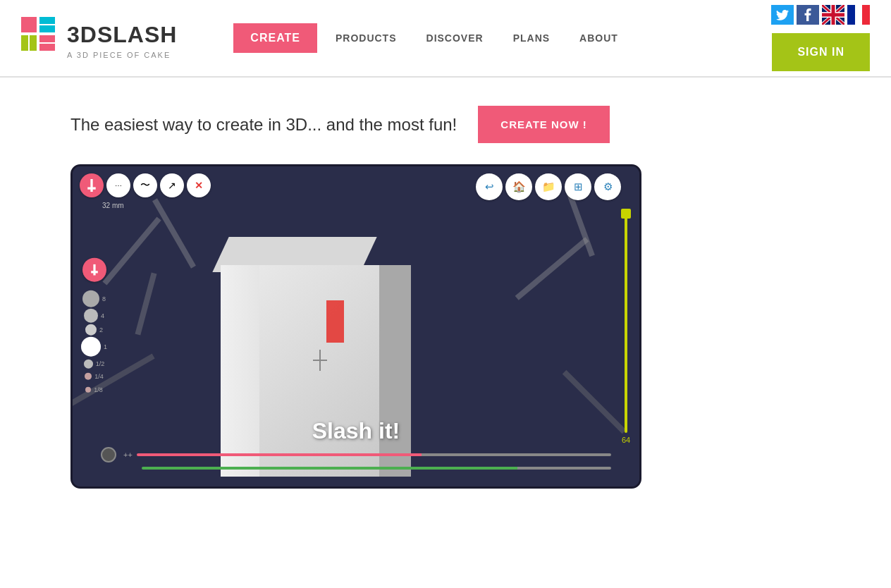 This screenshot has width=891, height=588. What do you see at coordinates (122, 35) in the screenshot?
I see `logo-text: 3DSLASH` at bounding box center [122, 35].